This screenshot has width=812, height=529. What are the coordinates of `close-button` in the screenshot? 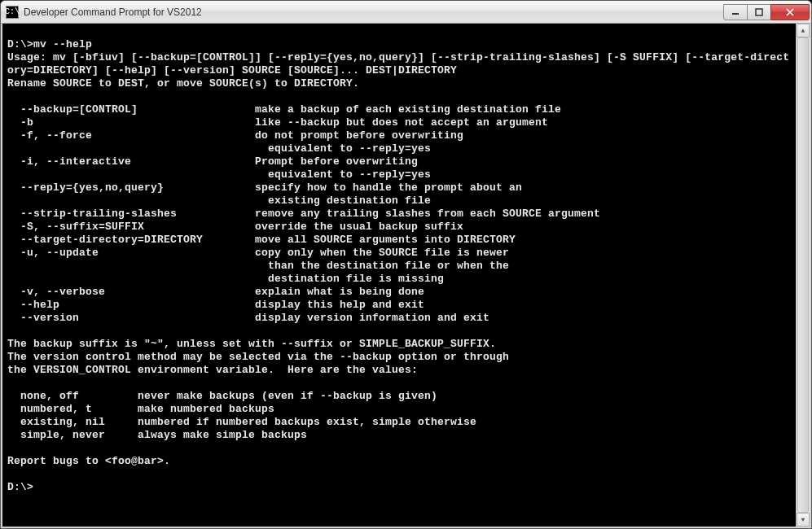 It's located at (790, 12).